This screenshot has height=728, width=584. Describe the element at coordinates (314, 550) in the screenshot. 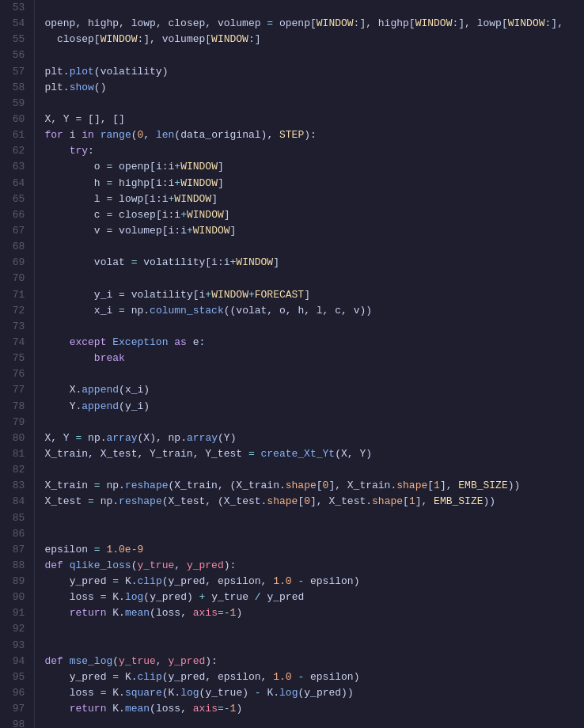

I see `code-line-87: epsilon = 1.0e-9` at that location.